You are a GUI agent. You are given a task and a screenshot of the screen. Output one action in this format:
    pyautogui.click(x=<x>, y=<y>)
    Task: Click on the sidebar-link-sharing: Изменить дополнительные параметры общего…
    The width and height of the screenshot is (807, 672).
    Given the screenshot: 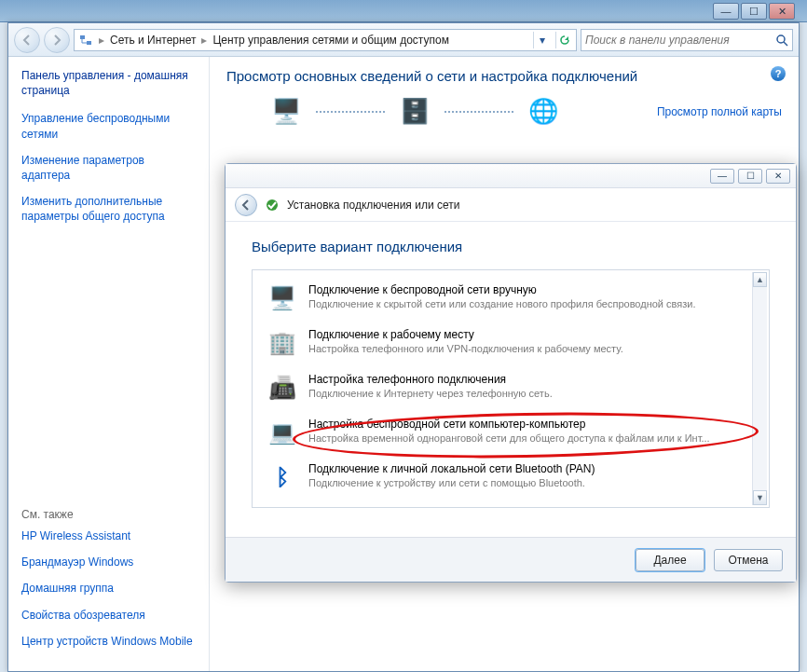 What is the action you would take?
    pyautogui.click(x=108, y=209)
    